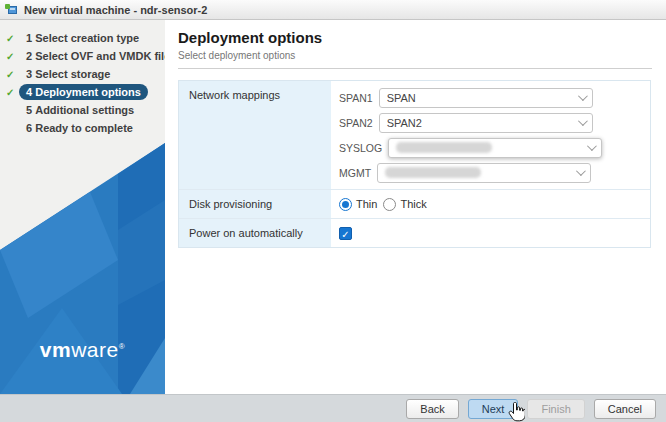  I want to click on span2-select: SPAN2, so click(486, 123).